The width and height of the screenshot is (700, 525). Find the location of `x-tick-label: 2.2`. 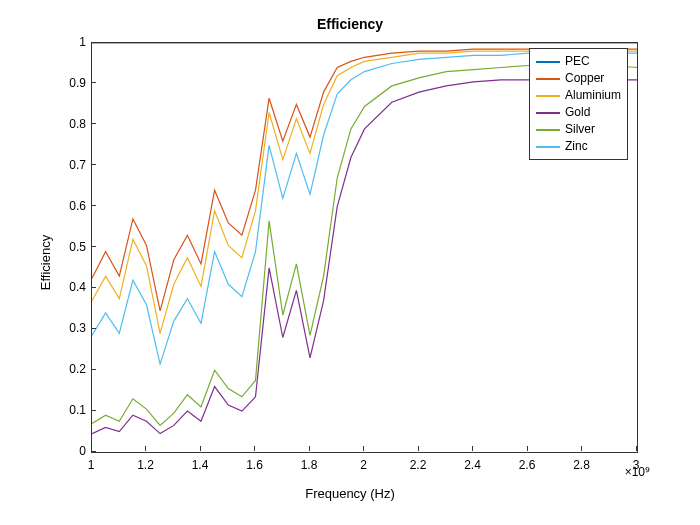

x-tick-label: 2.2 is located at coordinates (418, 465).